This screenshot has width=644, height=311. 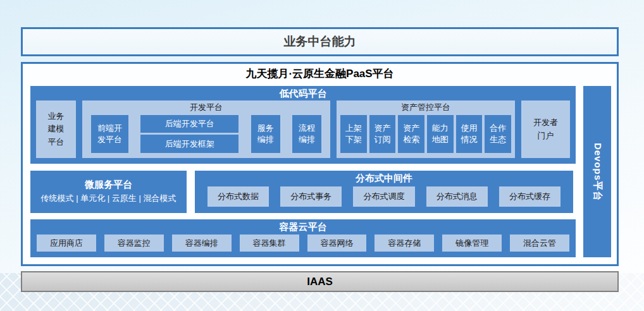 I want to click on service-orchestration-cell: 服务 编排, so click(x=266, y=134).